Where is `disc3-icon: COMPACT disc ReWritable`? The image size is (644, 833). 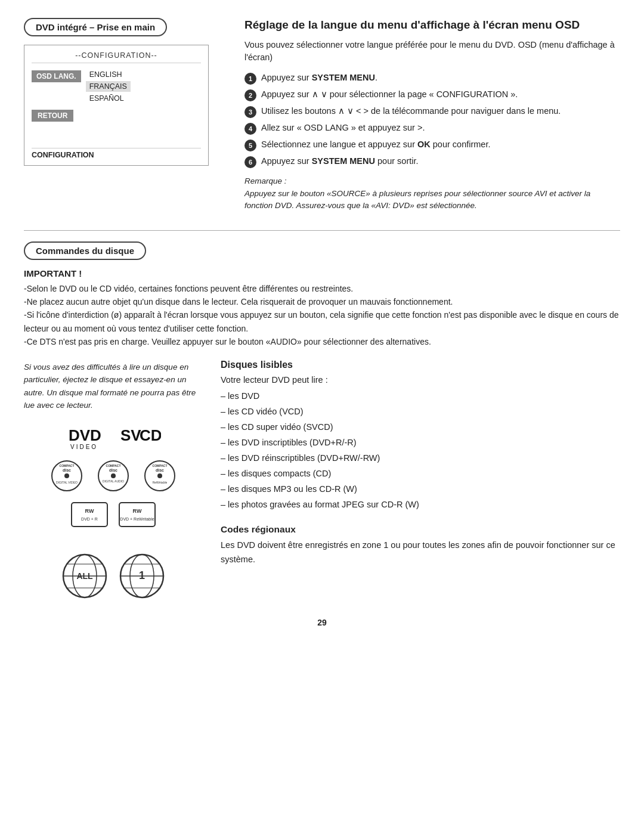
disc3-icon: COMPACT disc ReWritable is located at coordinates (160, 476).